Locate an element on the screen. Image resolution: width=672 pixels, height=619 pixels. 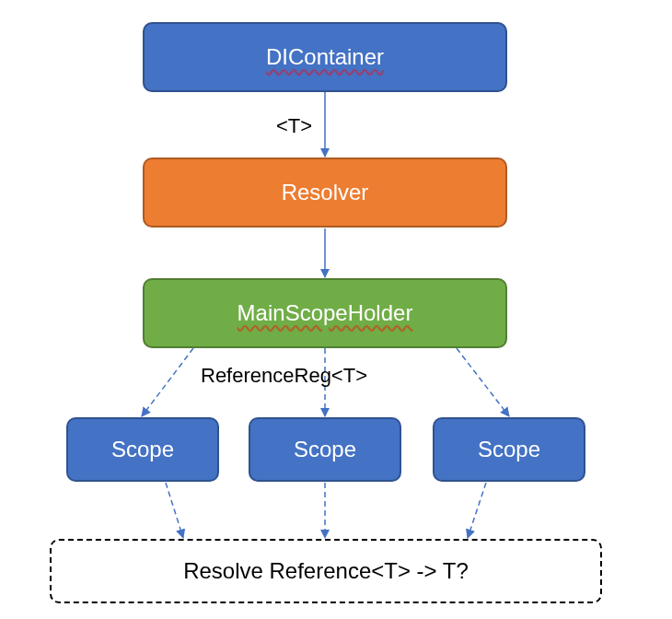
node-resolver-label: Resolver is located at coordinates (326, 193).